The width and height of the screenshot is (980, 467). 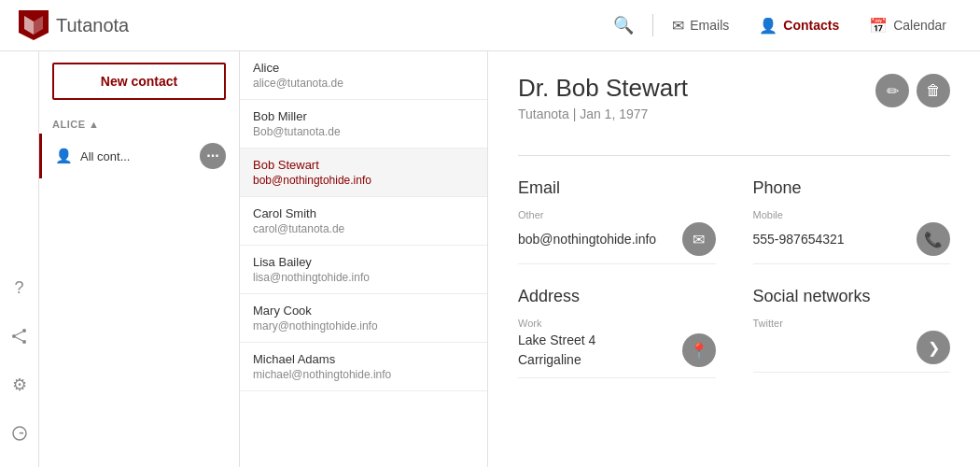 What do you see at coordinates (364, 173) in the screenshot?
I see `contact-entry-bob-stewart: Bob Stewart bob@nothingtohide.info` at bounding box center [364, 173].